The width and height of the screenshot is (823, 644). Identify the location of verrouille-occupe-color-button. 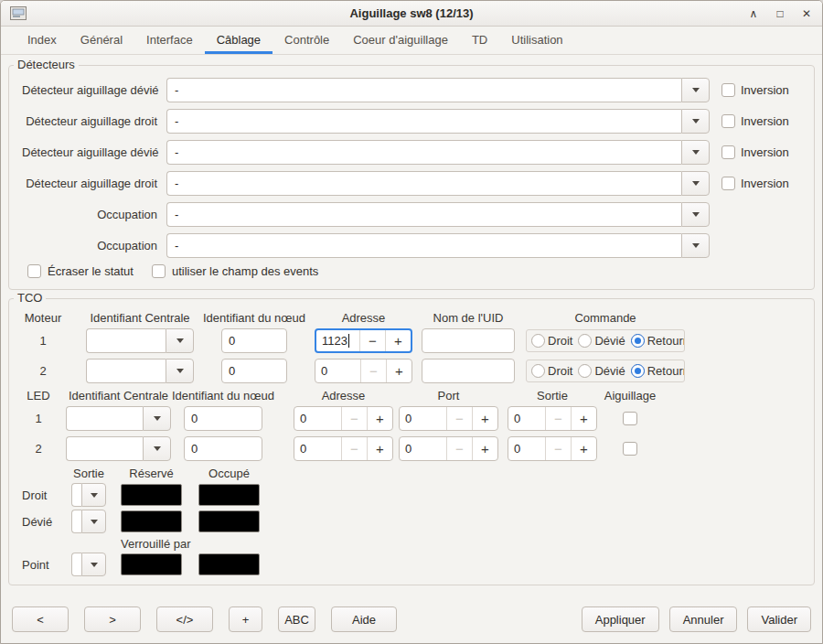
(229, 564).